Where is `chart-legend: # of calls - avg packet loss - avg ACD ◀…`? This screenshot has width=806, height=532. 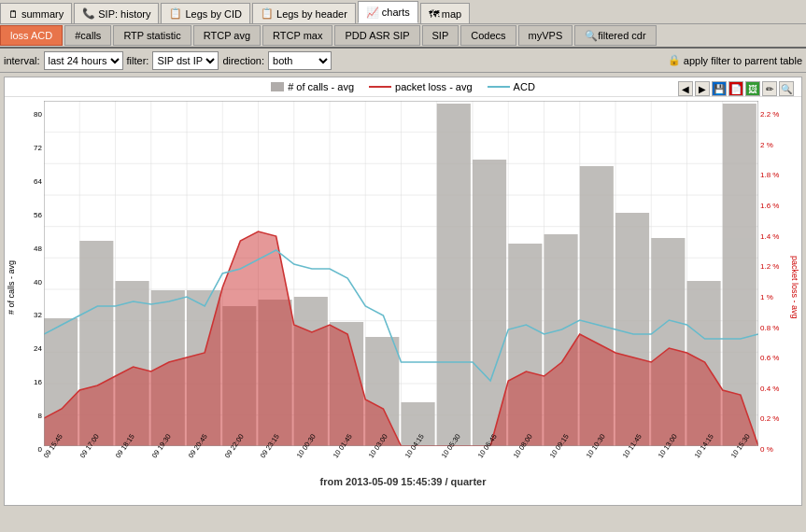
chart-legend: # of calls - avg packet loss - avg ACD ◀… is located at coordinates (403, 88).